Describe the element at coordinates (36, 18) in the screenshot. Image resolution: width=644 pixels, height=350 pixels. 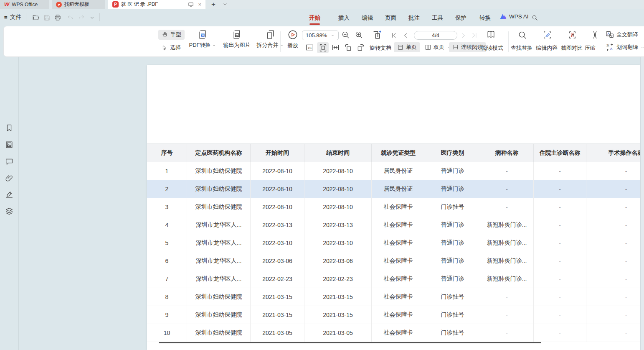
I see `open-file-button` at that location.